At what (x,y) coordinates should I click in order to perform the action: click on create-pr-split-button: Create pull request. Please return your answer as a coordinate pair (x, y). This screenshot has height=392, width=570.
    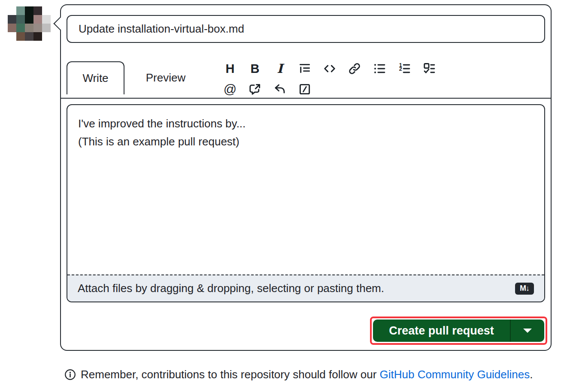
    Looking at the image, I should click on (458, 331).